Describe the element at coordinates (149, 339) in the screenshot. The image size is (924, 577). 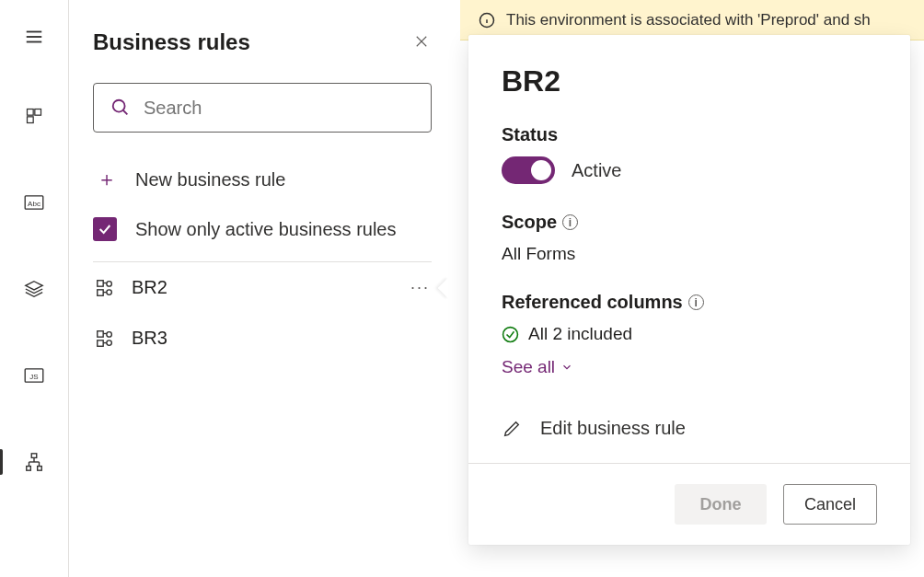
I see `rule-name: BR3` at that location.